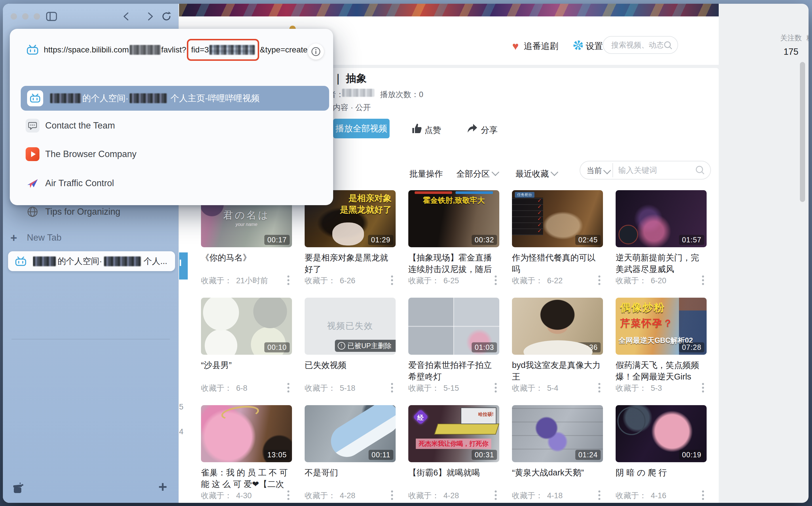 The image size is (812, 506). What do you see at coordinates (350, 434) in the screenshot?
I see `video-thumbnail: 00:11` at bounding box center [350, 434].